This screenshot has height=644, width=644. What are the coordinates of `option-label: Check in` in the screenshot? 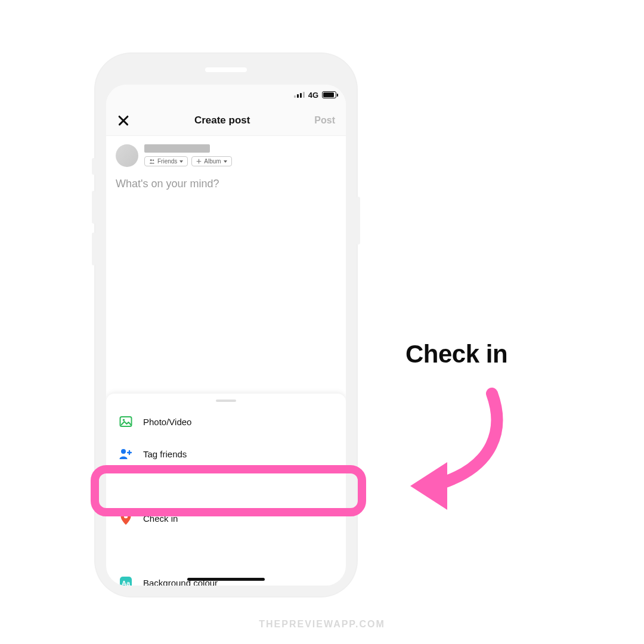 It's located at (160, 519).